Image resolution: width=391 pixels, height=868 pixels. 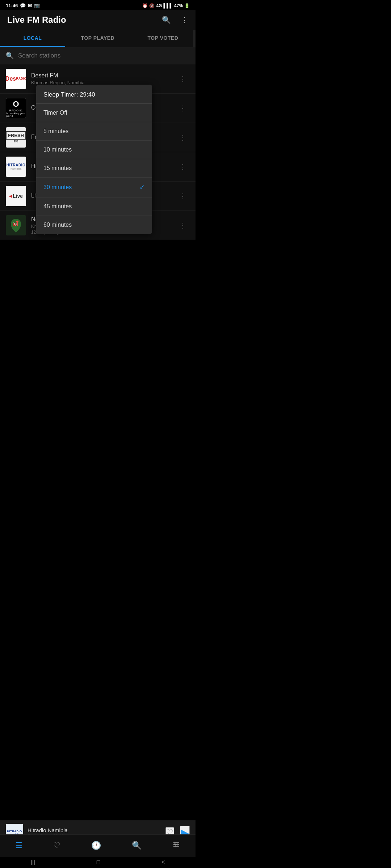 I want to click on selected-check-icon: ✓, so click(x=142, y=187).